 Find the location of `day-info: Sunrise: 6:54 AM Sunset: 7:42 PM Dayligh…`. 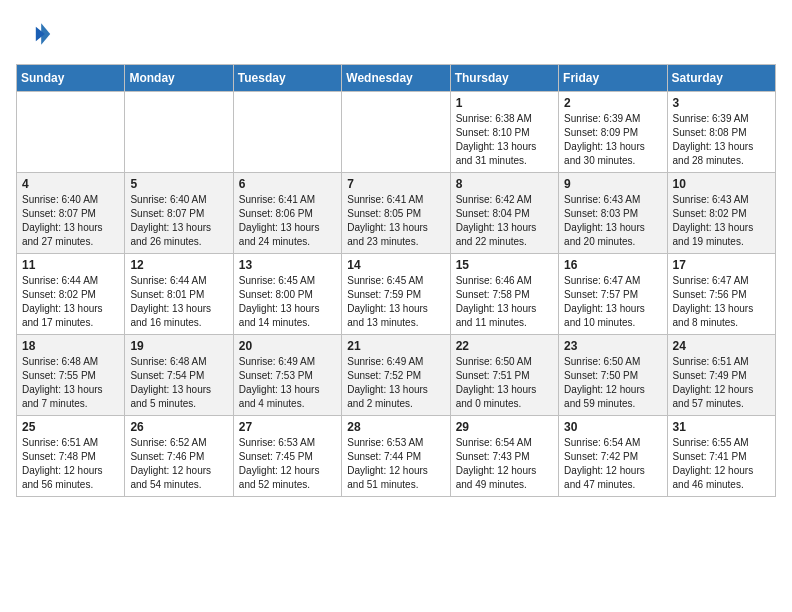

day-info: Sunrise: 6:54 AM Sunset: 7:42 PM Dayligh… is located at coordinates (612, 464).